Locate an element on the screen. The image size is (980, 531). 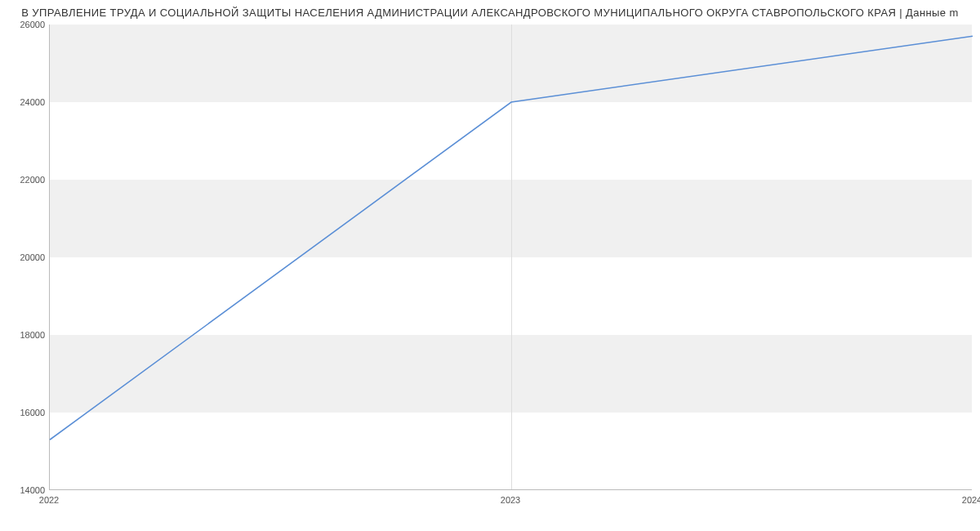
y-tick-label: 24000 is located at coordinates (24, 102).